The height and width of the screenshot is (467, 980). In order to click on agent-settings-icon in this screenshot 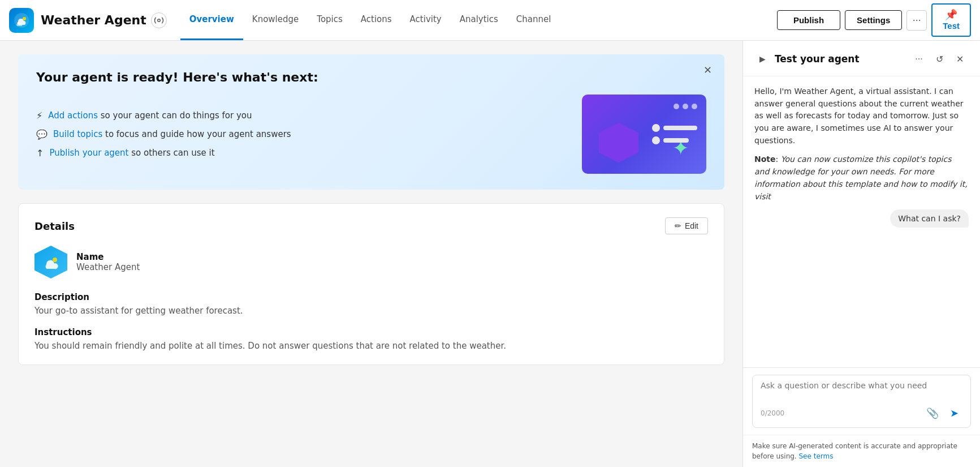, I will do `click(159, 20)`.